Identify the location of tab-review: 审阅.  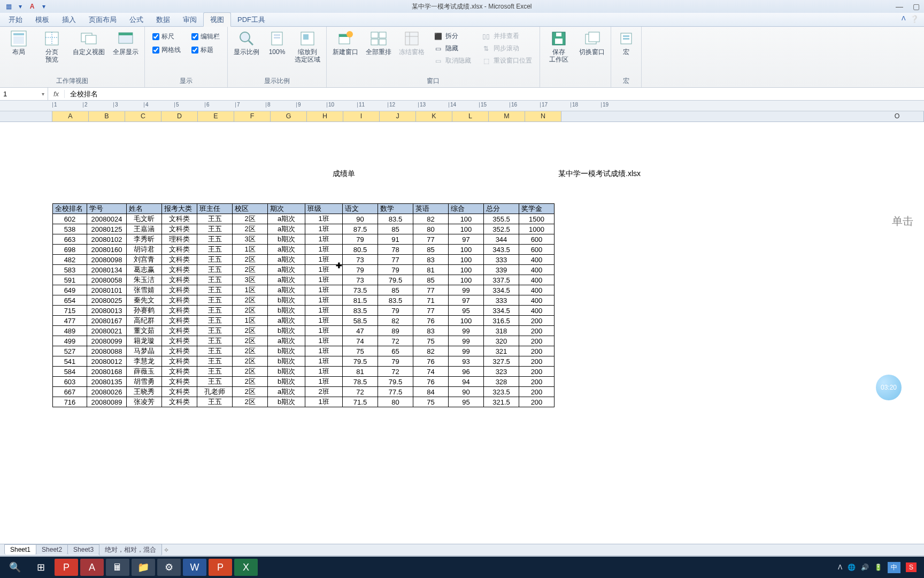
(190, 19).